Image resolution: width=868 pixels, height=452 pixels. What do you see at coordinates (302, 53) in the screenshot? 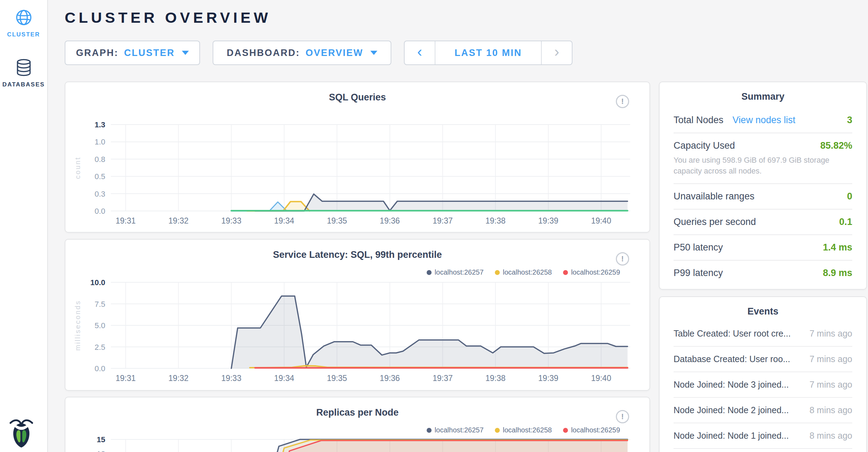
I see `dashboard-dropdown: DASHBOARD: OVERVIEW` at bounding box center [302, 53].